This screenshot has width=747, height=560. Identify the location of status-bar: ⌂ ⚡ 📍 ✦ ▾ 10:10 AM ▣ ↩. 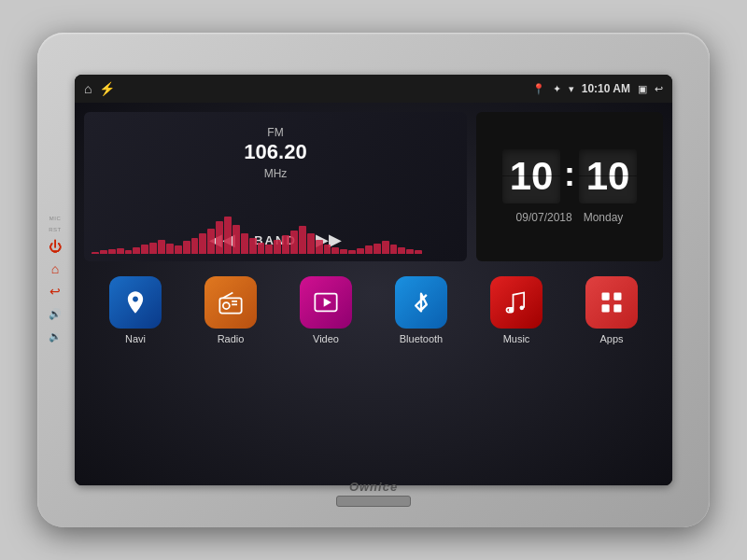
(374, 89).